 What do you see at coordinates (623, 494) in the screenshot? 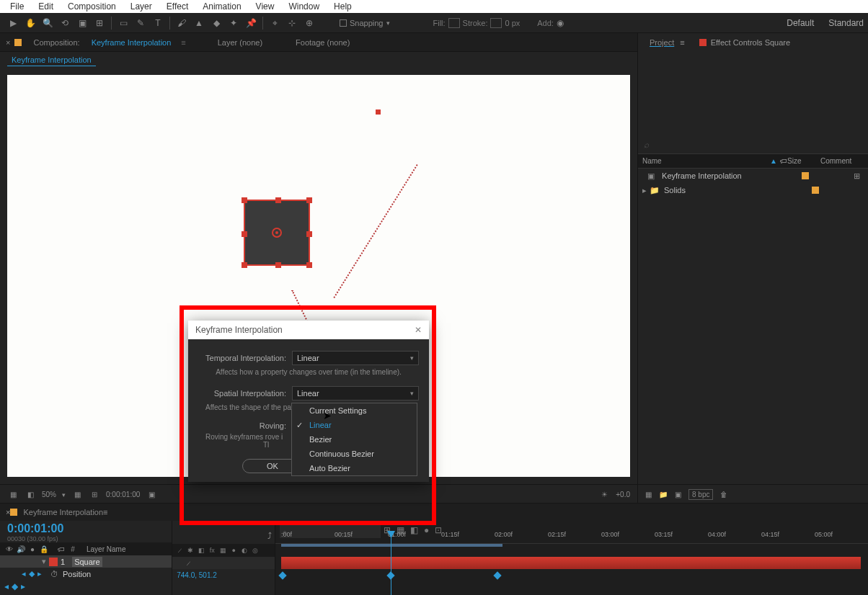
I see `exposure-value: +0.0` at bounding box center [623, 494].